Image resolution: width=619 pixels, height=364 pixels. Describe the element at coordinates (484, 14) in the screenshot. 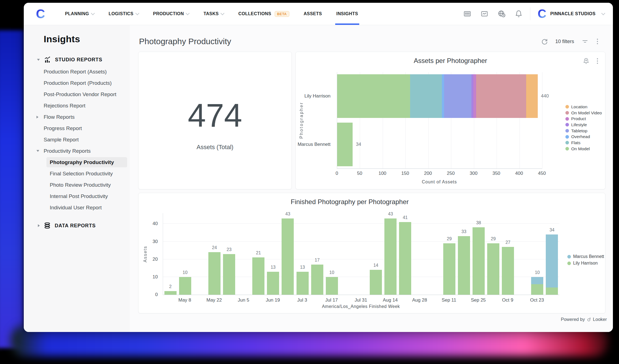

I see `image-card-icon` at that location.